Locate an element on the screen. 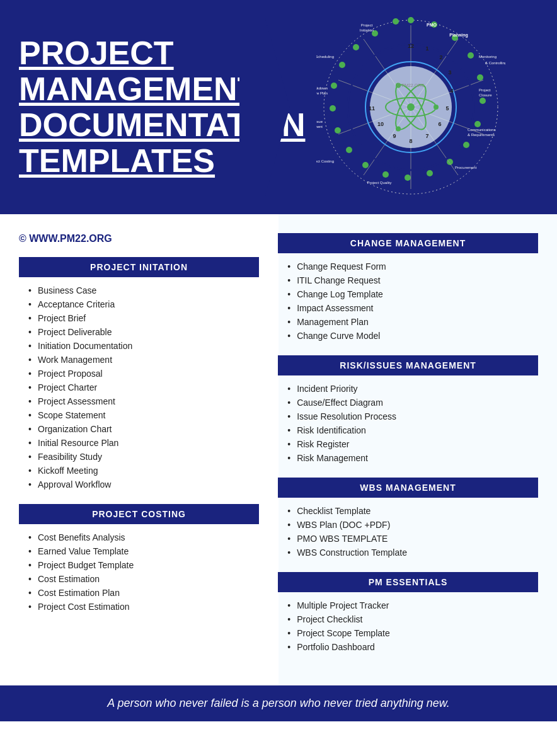 The height and width of the screenshot is (756, 557). list-item: Project Brief is located at coordinates (139, 318).